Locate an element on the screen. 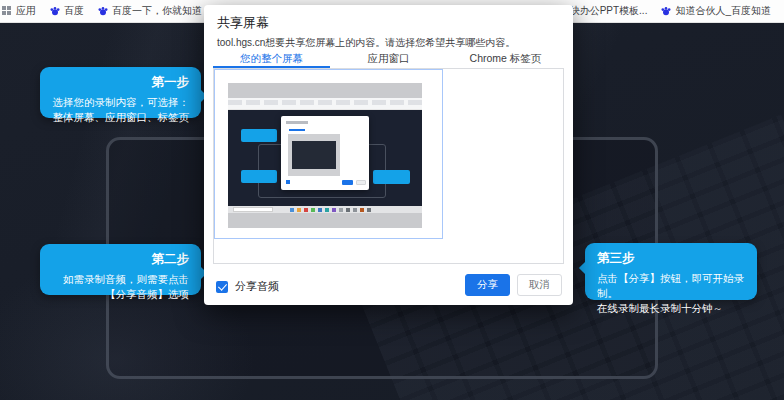  step1-line1: 选择您的录制内容，可选择： is located at coordinates (120, 102).